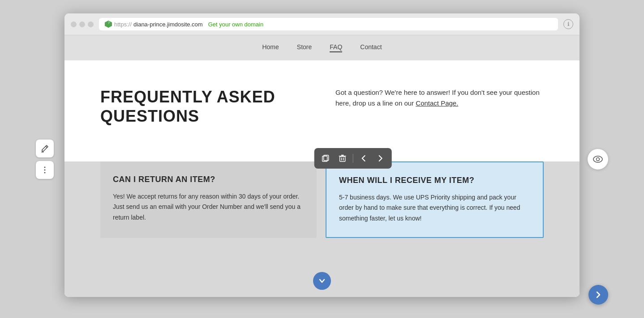 The image size is (644, 318). Describe the element at coordinates (108, 24) in the screenshot. I see `jimdo-logo-icon` at that location.